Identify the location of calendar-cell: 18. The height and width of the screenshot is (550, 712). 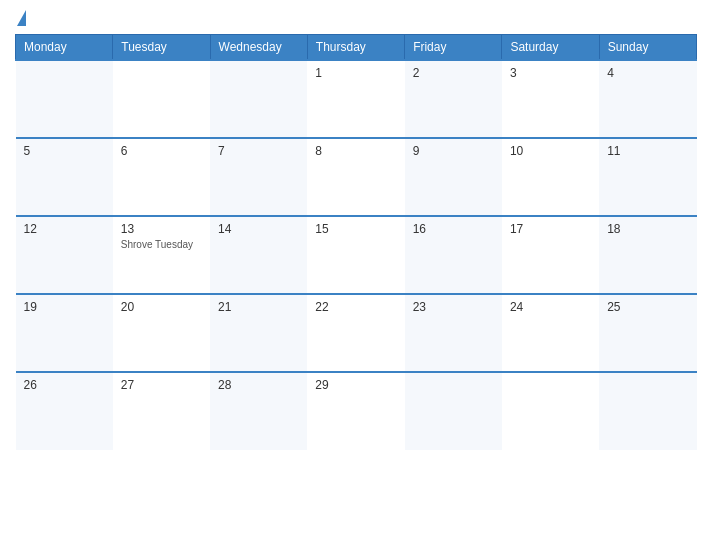
(648, 255).